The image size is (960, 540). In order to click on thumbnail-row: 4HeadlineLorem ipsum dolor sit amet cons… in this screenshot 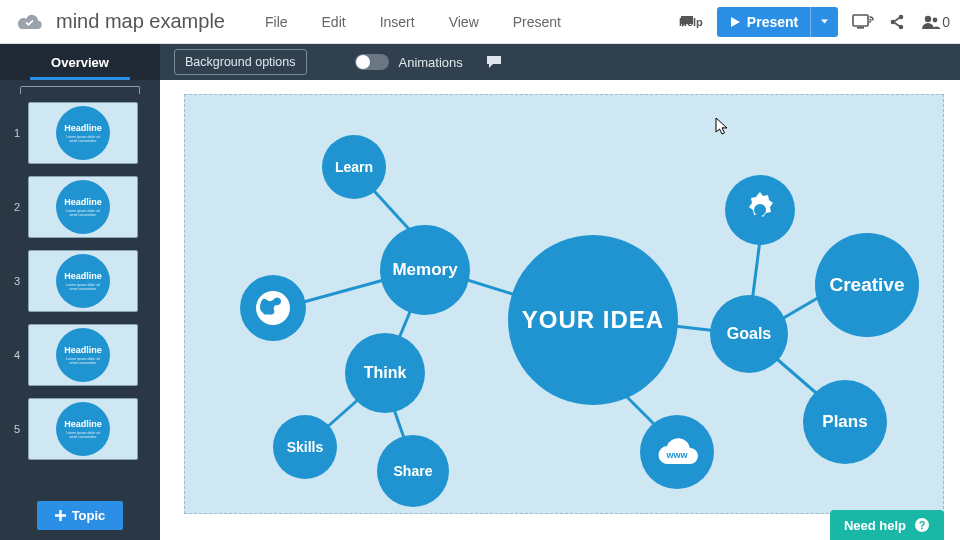, I will do `click(80, 355)`.